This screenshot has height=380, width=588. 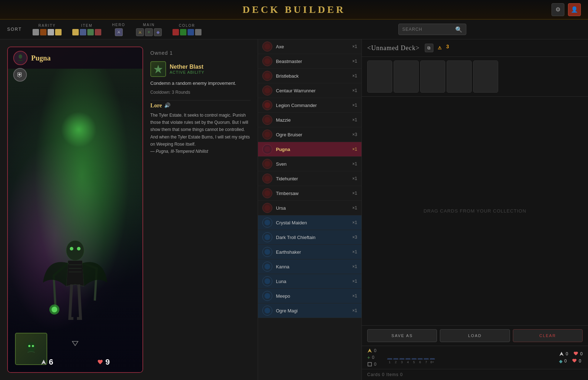 I want to click on card-count-ogre-bruiser: ×3, so click(x=355, y=135).